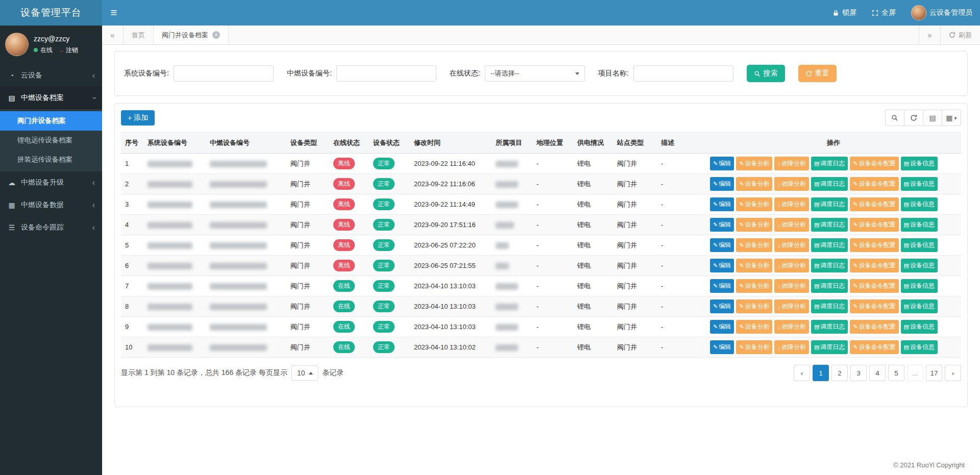 This screenshot has height=475, width=980. What do you see at coordinates (951, 118) in the screenshot?
I see `columns-button: ▦ ▾` at bounding box center [951, 118].